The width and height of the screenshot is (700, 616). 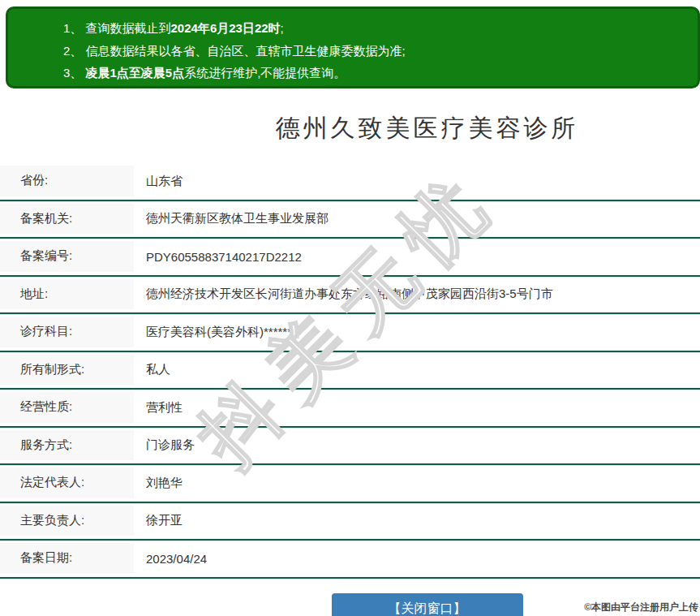 I want to click on table-row-ownership-type: 所有制形式: 私人, so click(x=350, y=372).